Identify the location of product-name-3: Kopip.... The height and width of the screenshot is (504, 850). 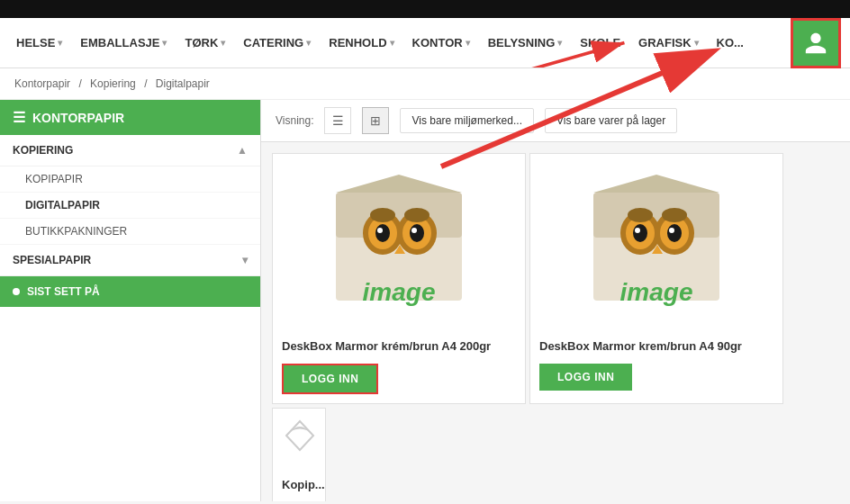
(299, 485).